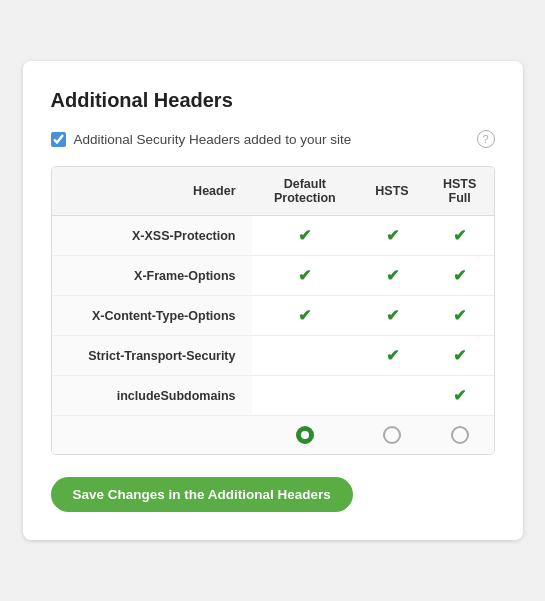 This screenshot has height=601, width=545. I want to click on table-header-row: Header DefaultProtection HSTS HSTSFull, so click(273, 192).